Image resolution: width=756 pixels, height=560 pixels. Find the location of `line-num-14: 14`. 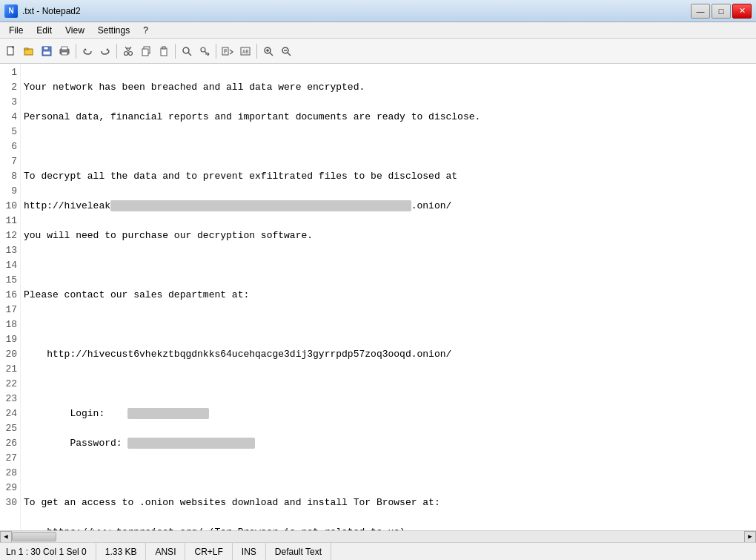

line-num-14: 14 is located at coordinates (10, 266).